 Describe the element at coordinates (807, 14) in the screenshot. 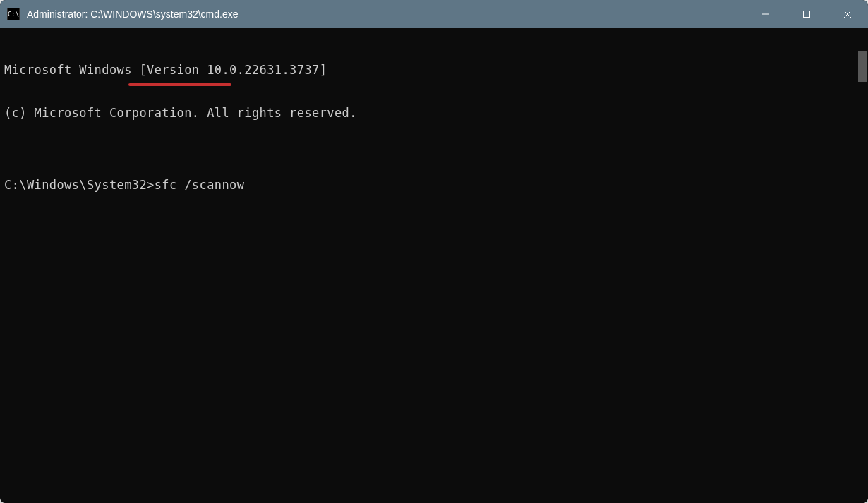

I see `window-controls` at that location.